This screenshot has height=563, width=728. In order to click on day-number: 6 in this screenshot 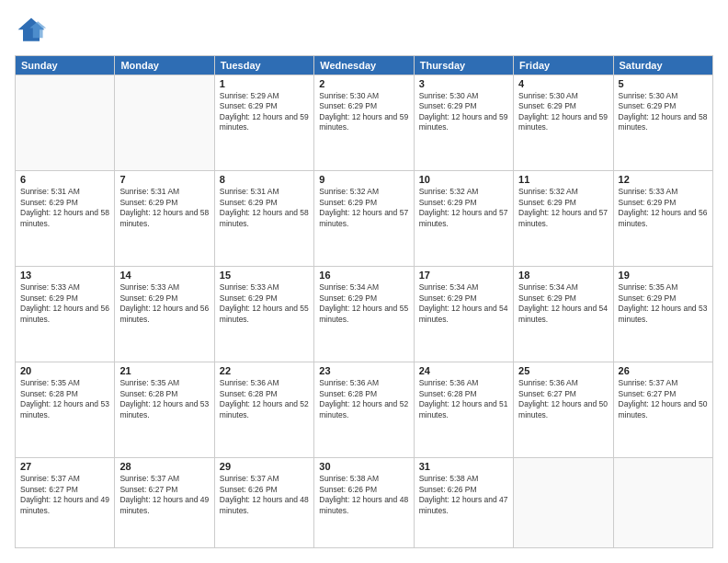, I will do `click(64, 179)`.